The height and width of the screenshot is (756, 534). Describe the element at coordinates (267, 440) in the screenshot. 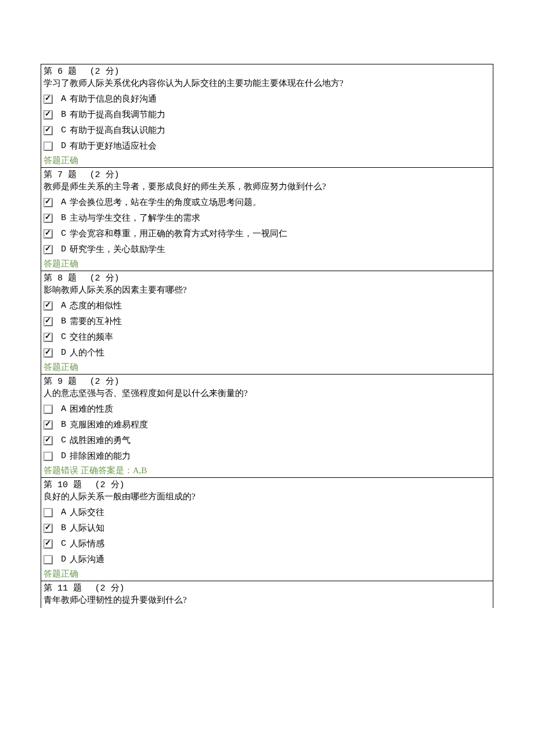

I see `option-row: C战胜困难的勇气` at that location.